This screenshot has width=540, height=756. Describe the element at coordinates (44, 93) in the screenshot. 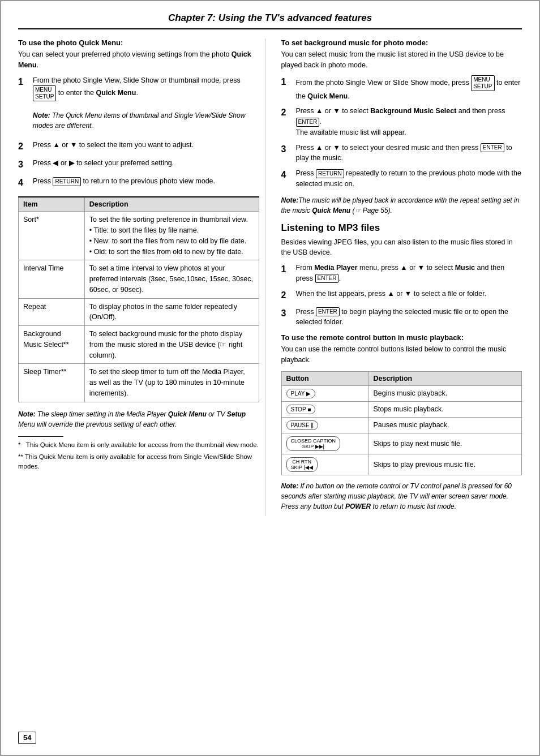

I see `menu-setup-icon: MENUSETUP` at that location.